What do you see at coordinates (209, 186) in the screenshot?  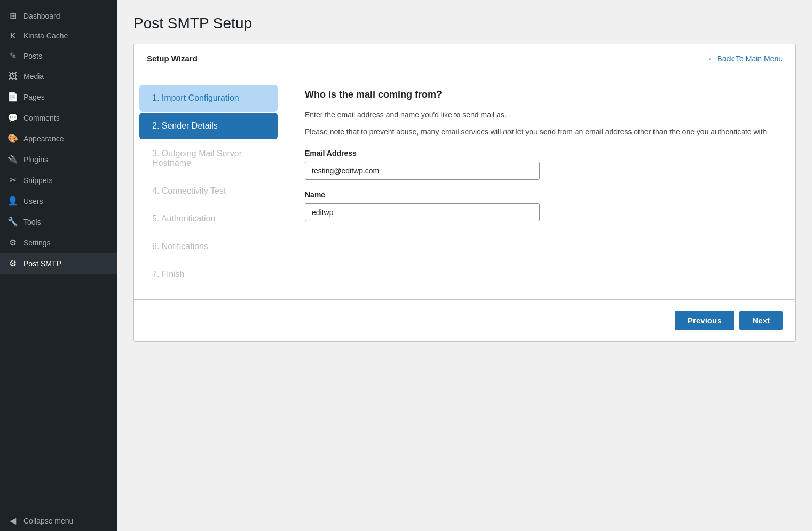 I see `steps-panel: 1. Import Configuration 2. Sender Detail…` at bounding box center [209, 186].